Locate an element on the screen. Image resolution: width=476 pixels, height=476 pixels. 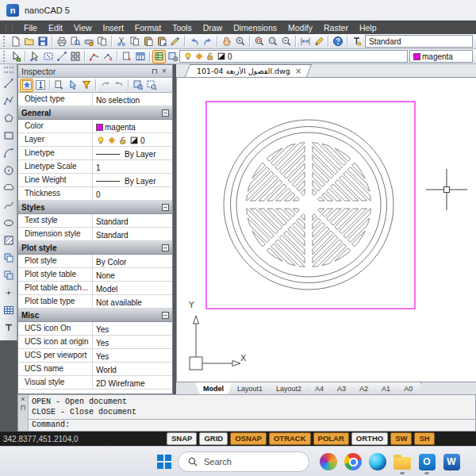
document-close-icon: × is located at coordinates (298, 71).